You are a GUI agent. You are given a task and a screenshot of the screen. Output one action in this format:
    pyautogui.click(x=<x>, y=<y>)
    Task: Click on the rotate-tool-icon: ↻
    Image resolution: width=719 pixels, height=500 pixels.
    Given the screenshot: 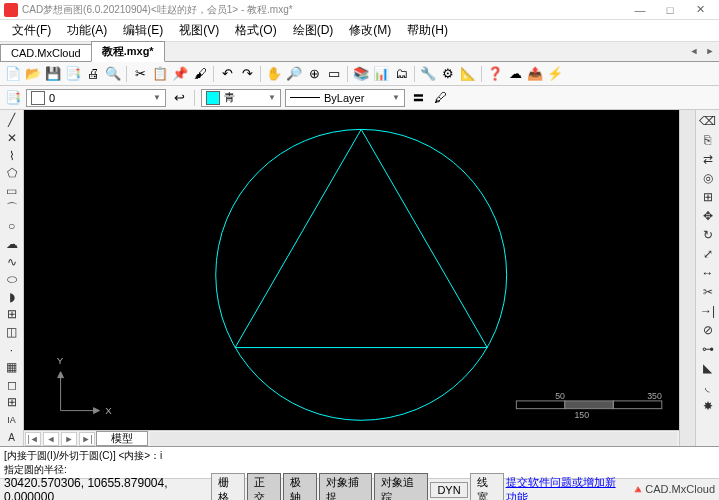 What is the action you would take?
    pyautogui.click(x=708, y=235)
    